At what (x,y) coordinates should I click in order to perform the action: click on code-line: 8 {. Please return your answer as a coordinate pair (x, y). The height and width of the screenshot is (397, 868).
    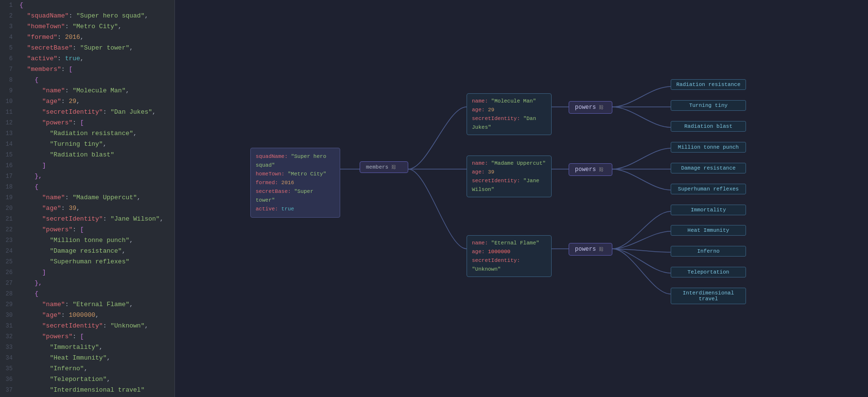
    Looking at the image, I should click on (87, 80).